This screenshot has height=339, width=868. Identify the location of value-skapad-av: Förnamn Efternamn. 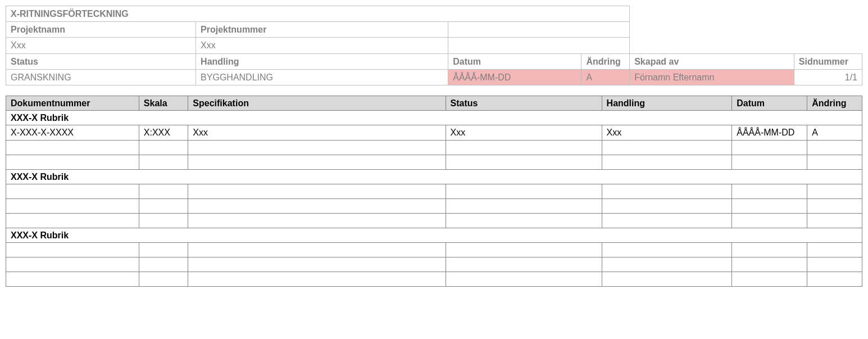
(712, 77).